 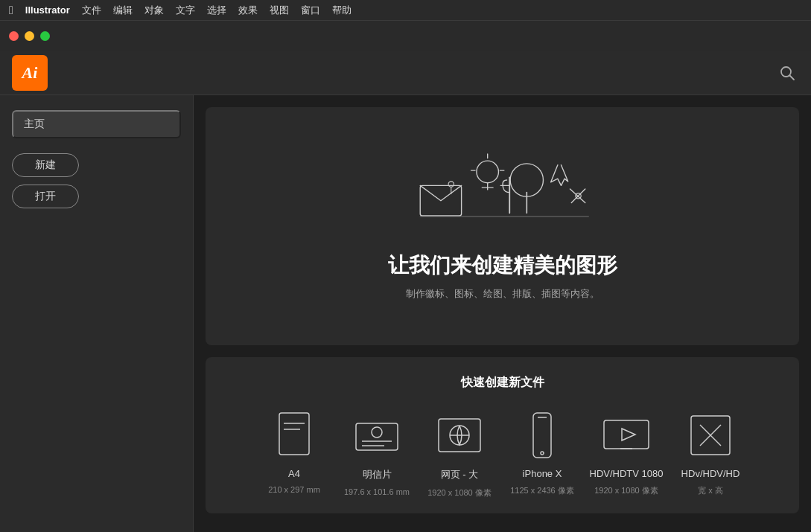 What do you see at coordinates (503, 266) in the screenshot?
I see `hero-title: 让我们来创建精美的图形` at bounding box center [503, 266].